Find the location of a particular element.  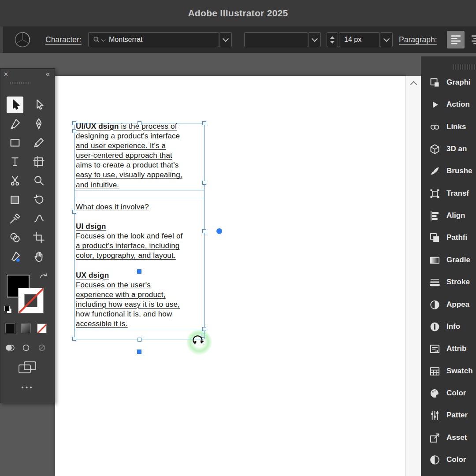

warp-tool is located at coordinates (39, 219).